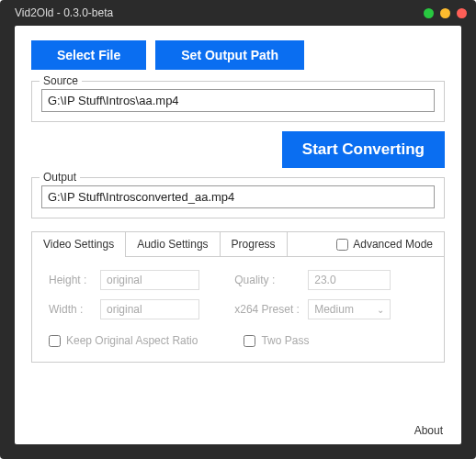 The width and height of the screenshot is (476, 459). Describe the element at coordinates (364, 150) in the screenshot. I see `start-converting-button: Start Converting` at that location.